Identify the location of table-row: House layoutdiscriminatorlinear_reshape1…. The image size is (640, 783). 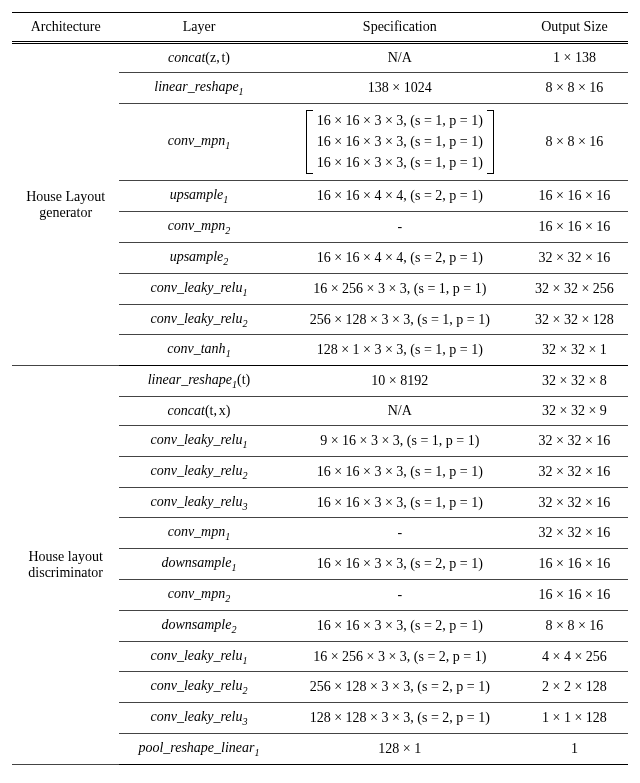
(320, 382).